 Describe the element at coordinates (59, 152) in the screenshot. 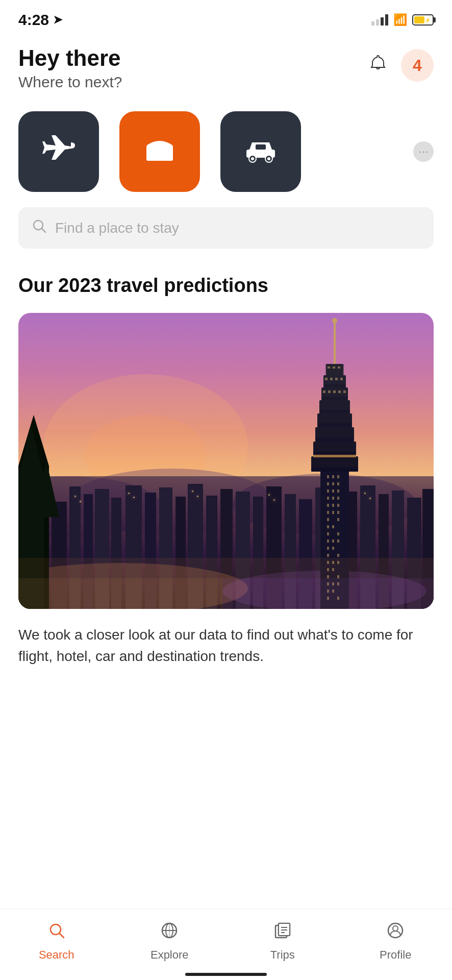

I see `flight-button` at that location.